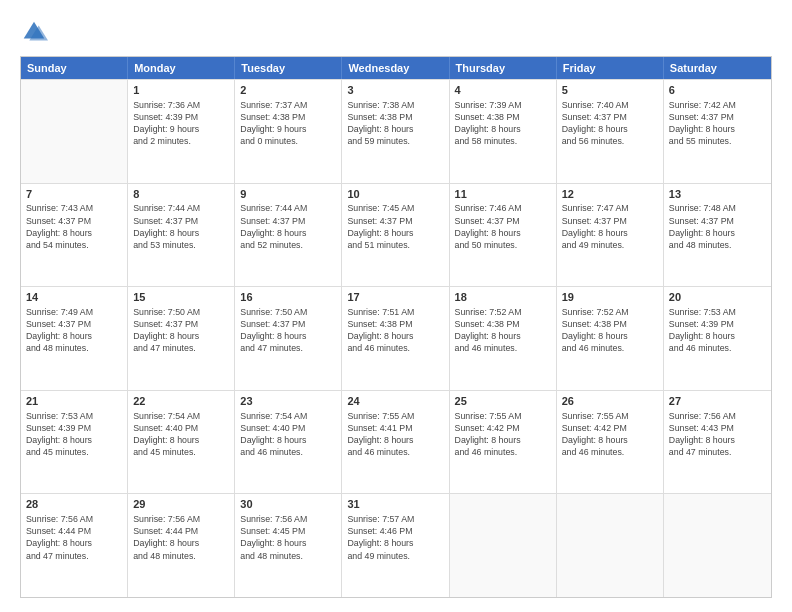  What do you see at coordinates (718, 442) in the screenshot?
I see `cal-cell: 27Sunrise: 7:56 AM Sunset: 4:43 PM Dayli…` at bounding box center [718, 442].